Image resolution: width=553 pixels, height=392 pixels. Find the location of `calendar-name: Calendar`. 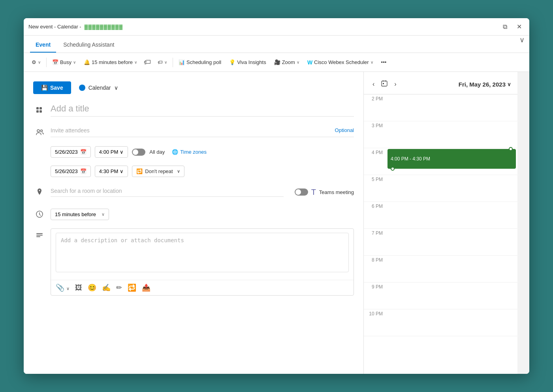

calendar-name: Calendar is located at coordinates (100, 88).